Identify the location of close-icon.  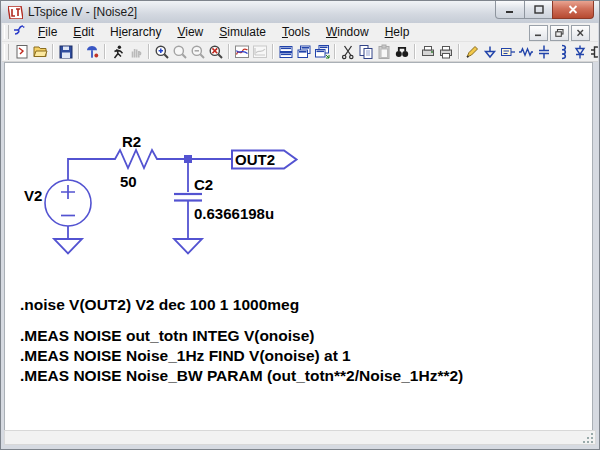
(573, 10).